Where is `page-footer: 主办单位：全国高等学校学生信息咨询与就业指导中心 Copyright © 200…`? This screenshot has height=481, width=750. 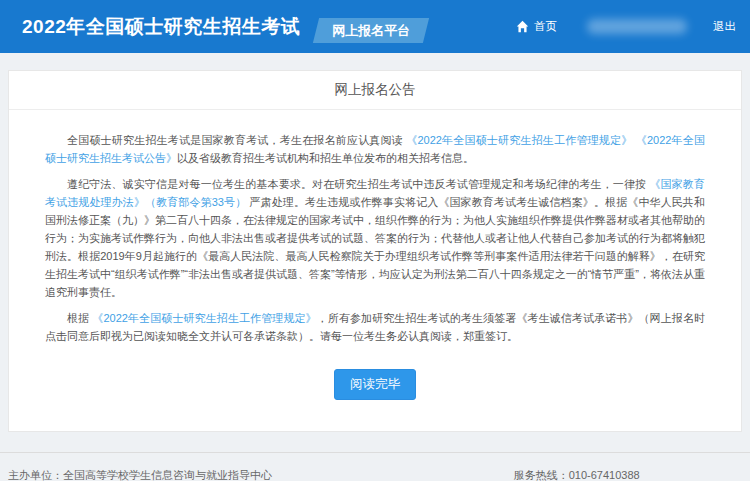
page-footer: 主办单位：全国高等学校学生信息咨询与就业指导中心 Copyright © 200… is located at coordinates (375, 466).